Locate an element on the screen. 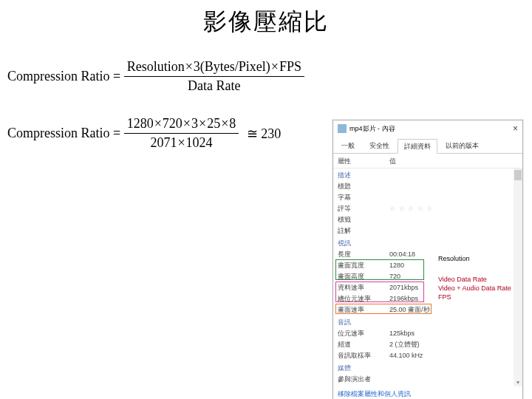 This screenshot has height=399, width=532. annotation-resolution: Resolution is located at coordinates (454, 259).